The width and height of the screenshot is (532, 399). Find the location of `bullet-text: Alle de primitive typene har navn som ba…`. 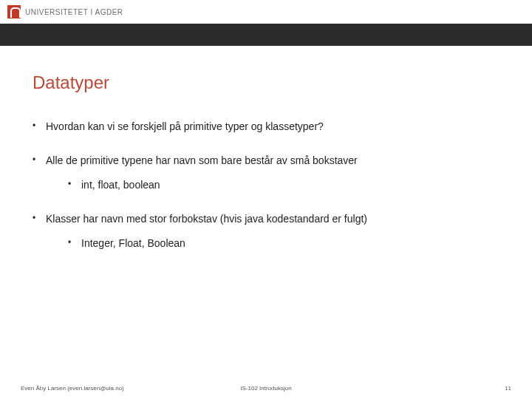

bullet-text: Alle de primitive typene har navn som ba… is located at coordinates (202, 160).